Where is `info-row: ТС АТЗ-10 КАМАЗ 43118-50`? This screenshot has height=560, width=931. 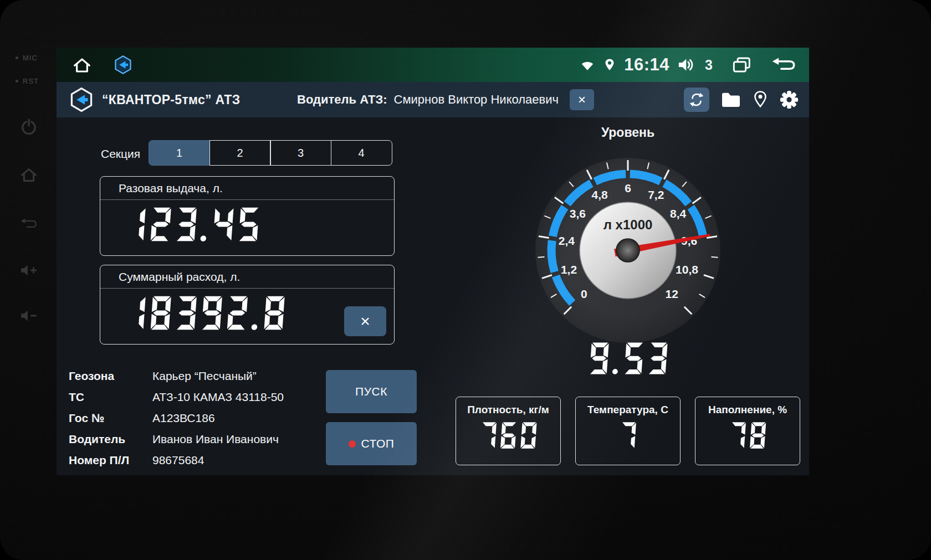 info-row: ТС АТЗ-10 КАМАЗ 43118-50 is located at coordinates (176, 397).